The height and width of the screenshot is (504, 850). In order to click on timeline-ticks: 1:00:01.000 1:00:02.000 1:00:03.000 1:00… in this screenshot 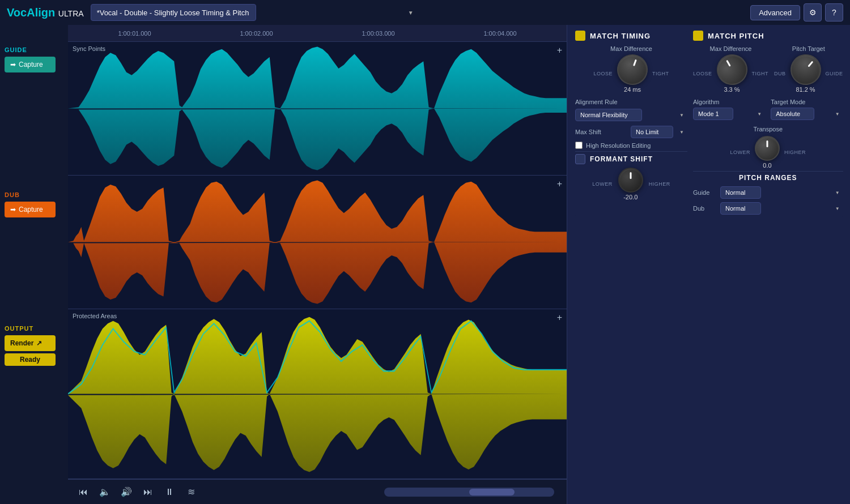, I will do `click(317, 33)`.